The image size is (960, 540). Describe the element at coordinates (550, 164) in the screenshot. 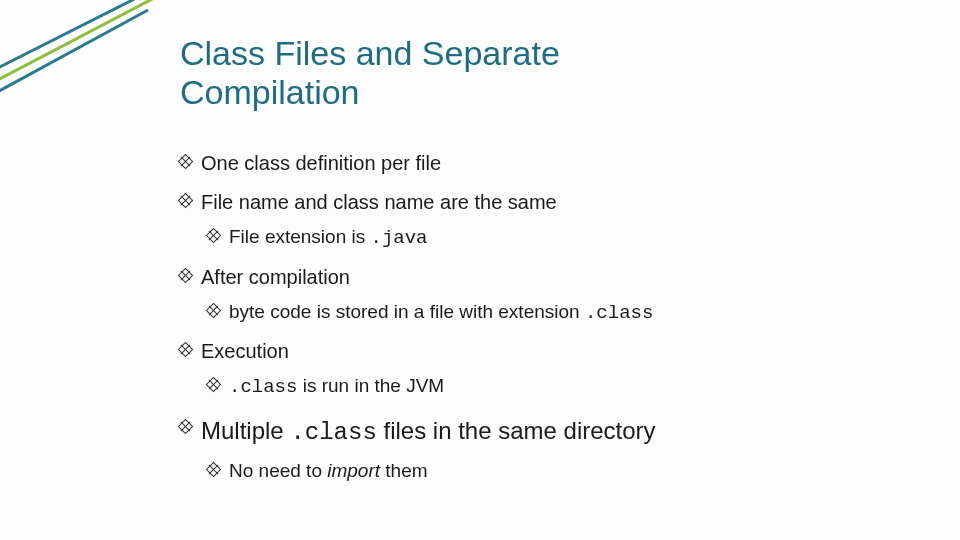

I see `bullet-text: One class definition per file` at that location.